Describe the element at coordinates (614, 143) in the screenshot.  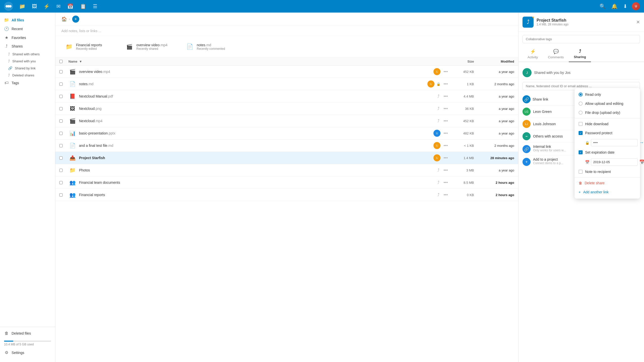
I see `password-input` at that location.